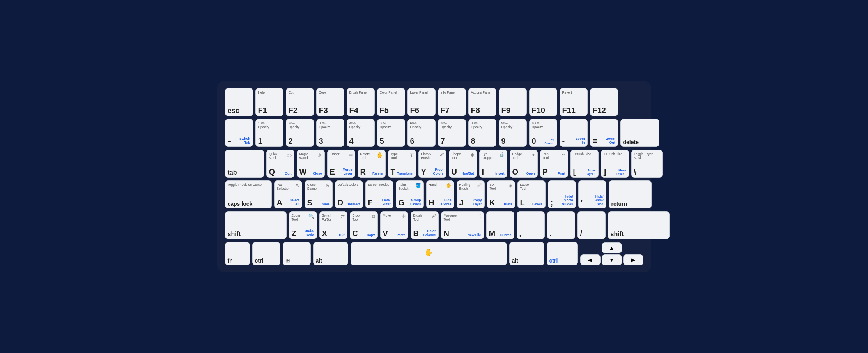 This screenshot has width=868, height=353. What do you see at coordinates (280, 164) in the screenshot?
I see `key-q: QuickMask ⬭ Q Quit` at bounding box center [280, 164].